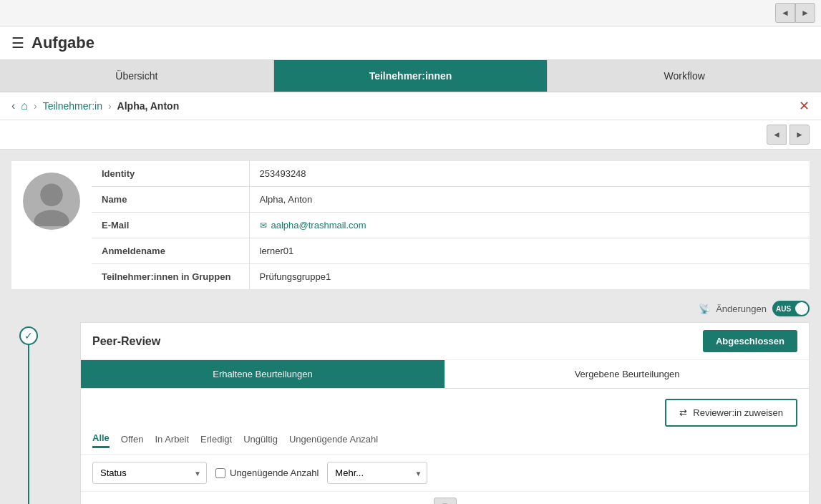 Image resolution: width=821 pixels, height=504 pixels. What do you see at coordinates (445, 501) in the screenshot?
I see `scroll-down-btn: ▼` at bounding box center [445, 501].